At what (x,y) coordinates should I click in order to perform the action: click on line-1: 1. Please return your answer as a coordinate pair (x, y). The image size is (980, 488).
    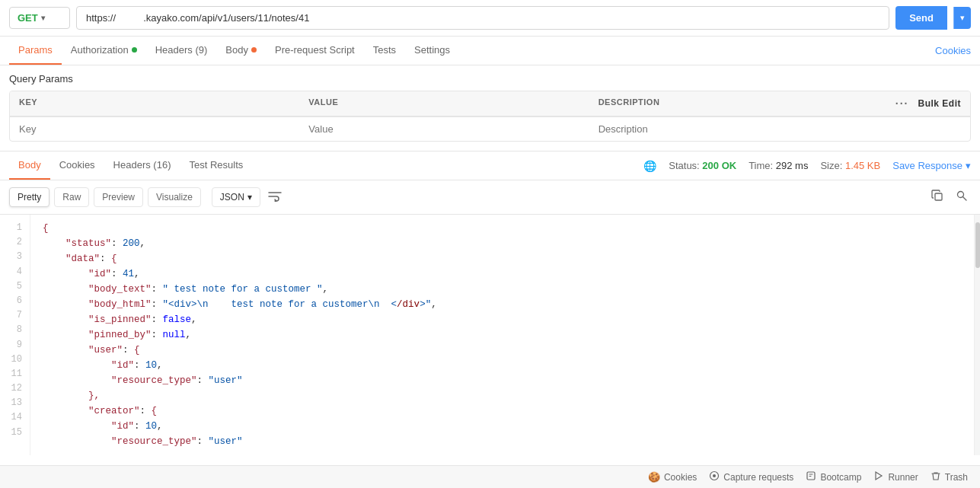
    Looking at the image, I should click on (15, 228).